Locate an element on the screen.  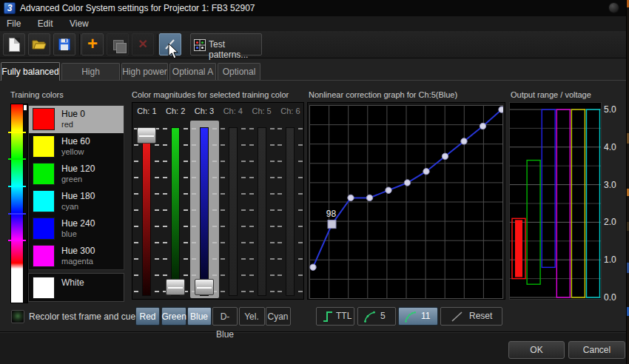
menu-edit: Edit is located at coordinates (46, 22).